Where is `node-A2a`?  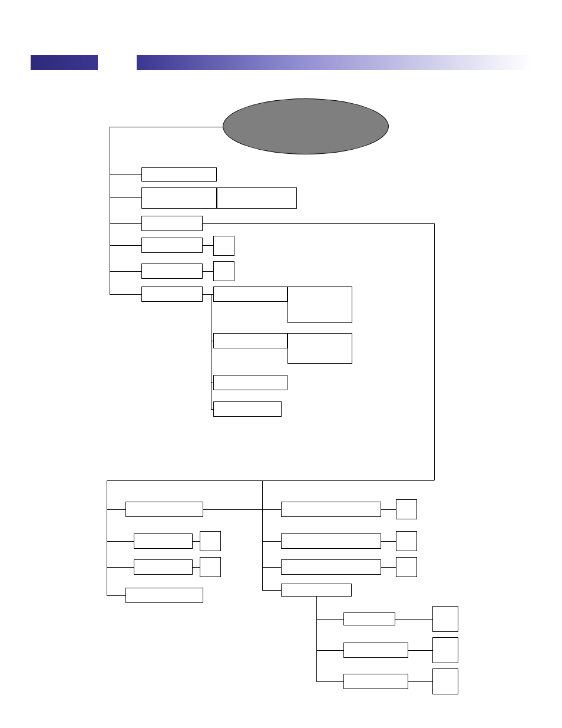
node-A2a is located at coordinates (257, 198).